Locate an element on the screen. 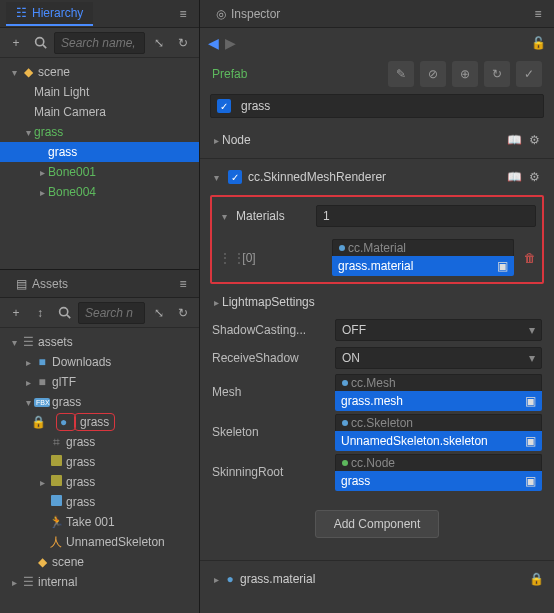  skeleton-row: Skeleton cc.Skeleton UnnamedSkeleton.ske… is located at coordinates (377, 432).